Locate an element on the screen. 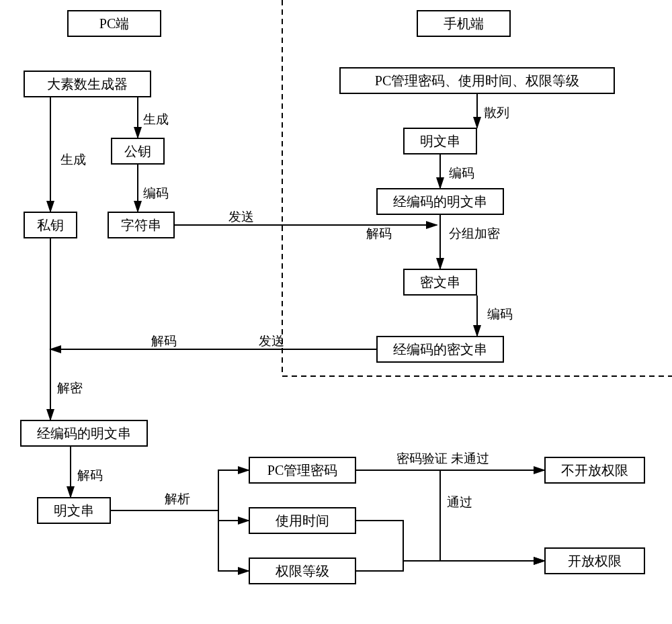 Image resolution: width=672 pixels, height=624 pixels. ciphertext-box: 密文串 is located at coordinates (440, 282).